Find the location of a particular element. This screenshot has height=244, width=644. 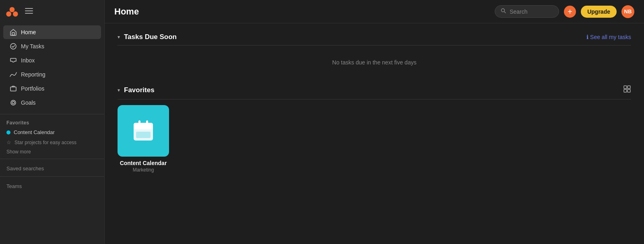

saved-searches-divider is located at coordinates (52, 176).